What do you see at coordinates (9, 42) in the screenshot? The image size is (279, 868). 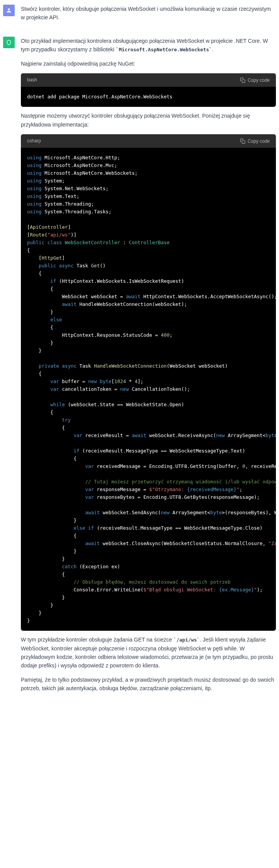 I see `assistant-avatar` at bounding box center [9, 42].